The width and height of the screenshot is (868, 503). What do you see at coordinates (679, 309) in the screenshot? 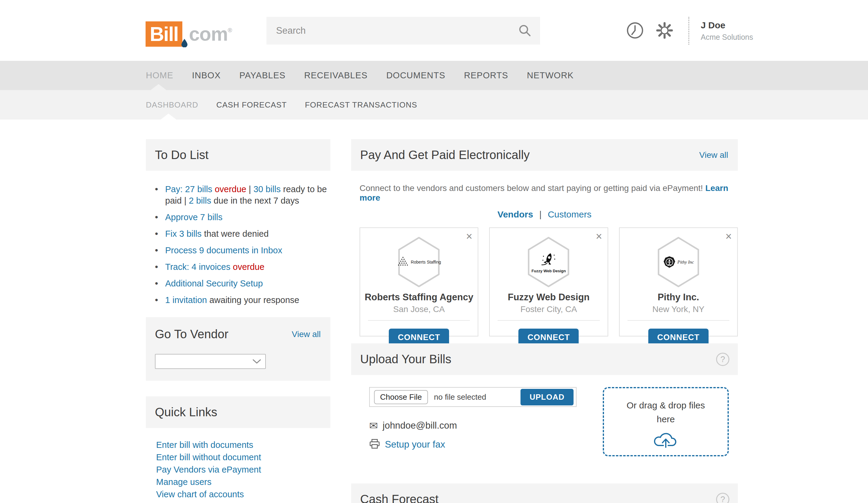
I see `vendor-location: New York, NY` at bounding box center [679, 309].